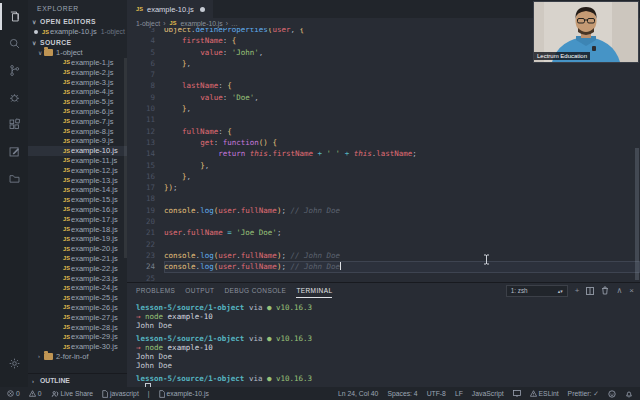 This screenshot has height=400, width=640. Describe the element at coordinates (14, 70) in the screenshot. I see `source-control-icon` at that location.